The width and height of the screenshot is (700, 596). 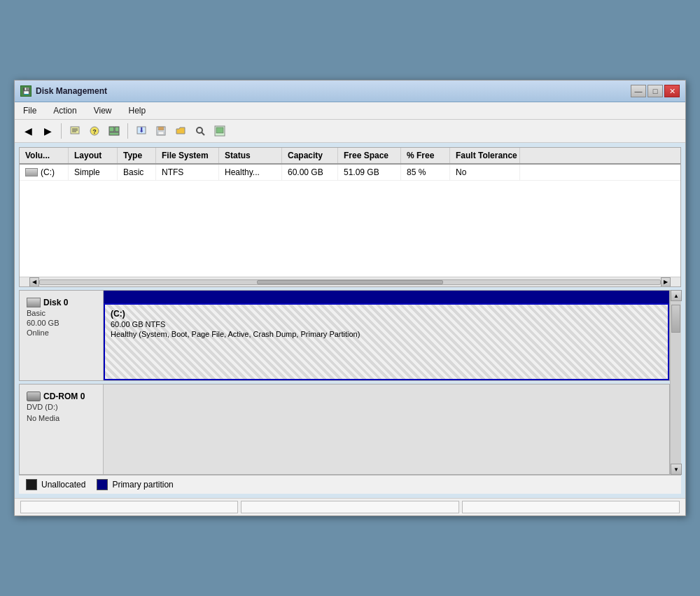 What do you see at coordinates (655, 91) in the screenshot?
I see `title-buttons: — □ ✕` at bounding box center [655, 91].